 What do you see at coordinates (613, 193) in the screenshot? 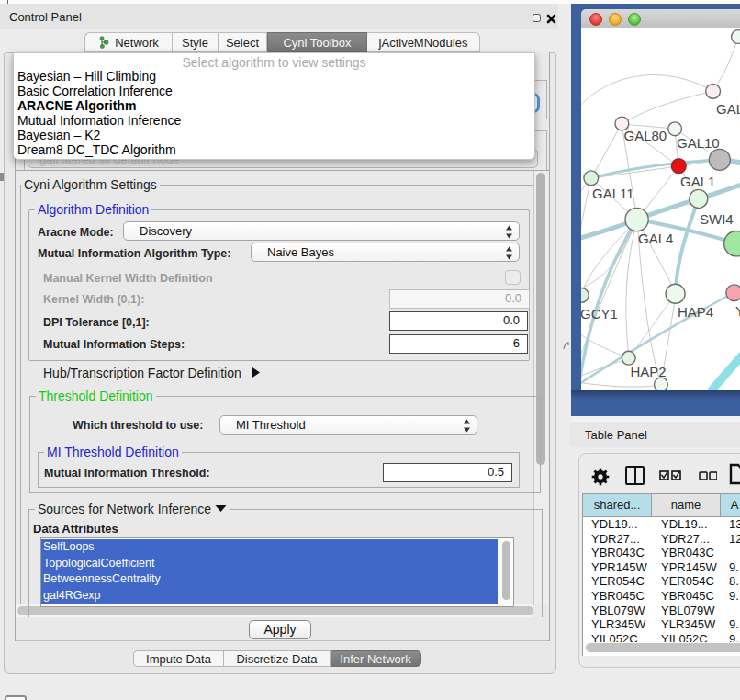
I see `svg-text: GAL11` at bounding box center [613, 193].